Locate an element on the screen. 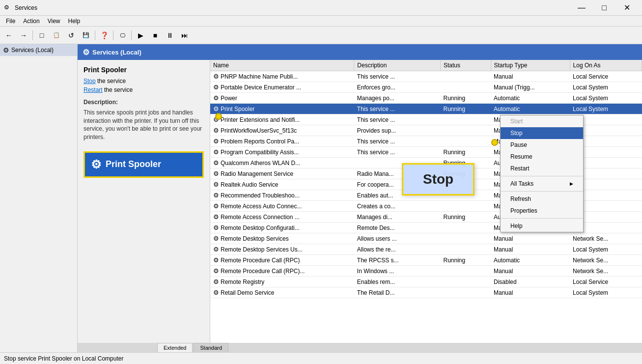 Image resolution: width=642 pixels, height=364 pixels. left-panel: ⚙ Services (Local) is located at coordinates (39, 198).